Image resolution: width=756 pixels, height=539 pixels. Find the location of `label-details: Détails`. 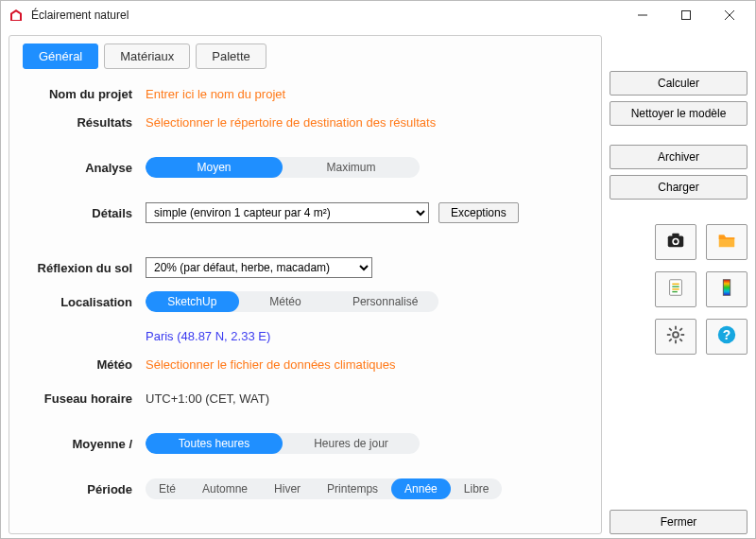

label-details: Détails is located at coordinates (84, 214).